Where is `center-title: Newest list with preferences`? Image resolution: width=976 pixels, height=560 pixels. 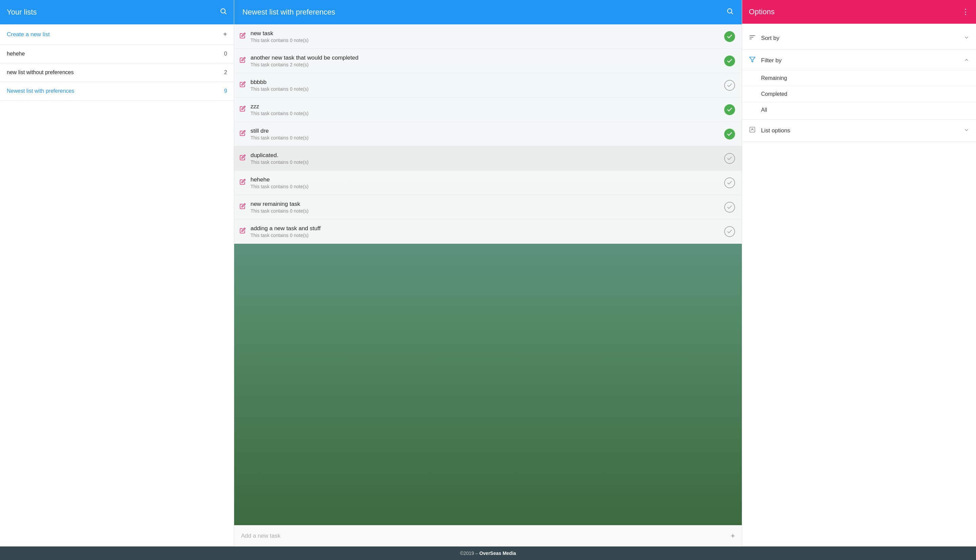
center-title: Newest list with preferences is located at coordinates (289, 12).